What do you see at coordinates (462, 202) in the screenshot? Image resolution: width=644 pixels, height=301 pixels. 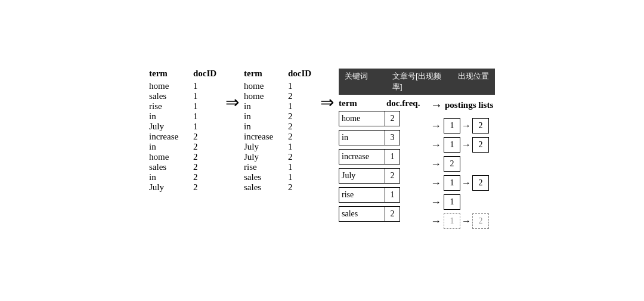 I see `postings-row: →1` at bounding box center [462, 202].